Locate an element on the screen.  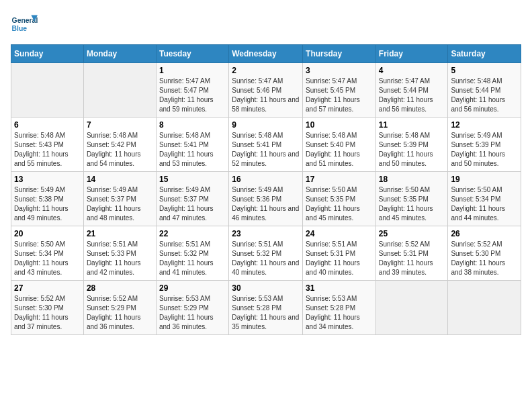
day-number: 26 is located at coordinates (484, 234).